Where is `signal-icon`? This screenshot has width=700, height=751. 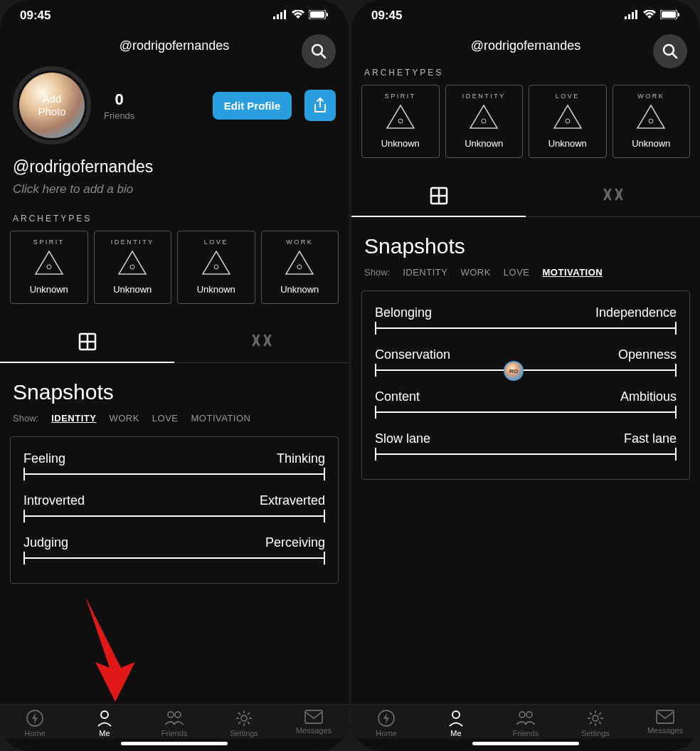 signal-icon is located at coordinates (280, 16).